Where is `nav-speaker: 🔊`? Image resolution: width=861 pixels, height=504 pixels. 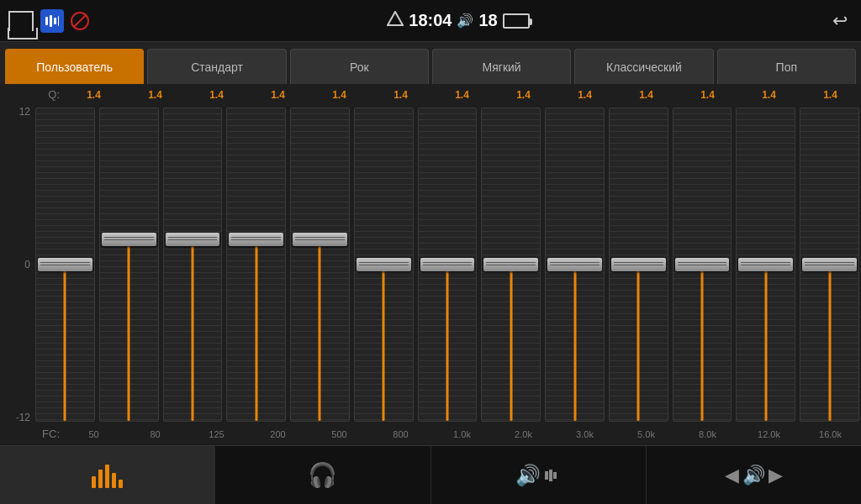
nav-speaker: 🔊 is located at coordinates (539, 475).